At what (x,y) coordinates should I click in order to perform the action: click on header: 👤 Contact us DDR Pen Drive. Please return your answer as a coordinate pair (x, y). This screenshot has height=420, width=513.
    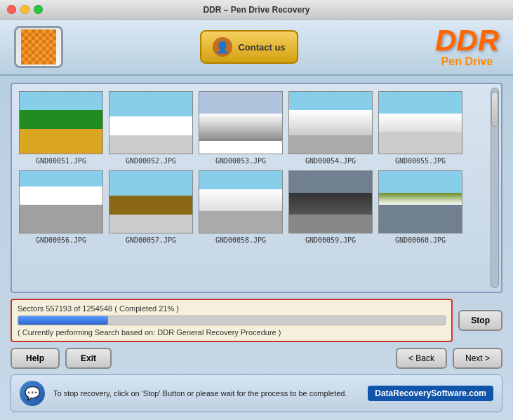
    Looking at the image, I should click on (257, 48).